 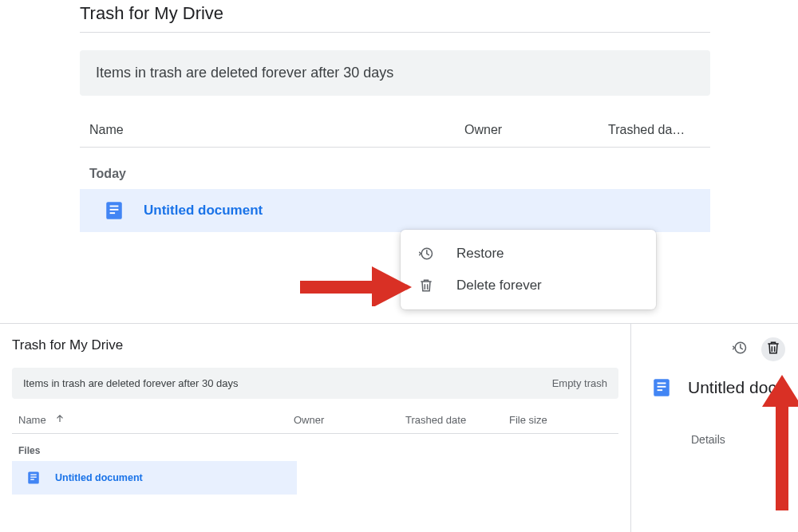 What do you see at coordinates (579, 383) in the screenshot?
I see `empty-trash-button: Empty trash` at bounding box center [579, 383].